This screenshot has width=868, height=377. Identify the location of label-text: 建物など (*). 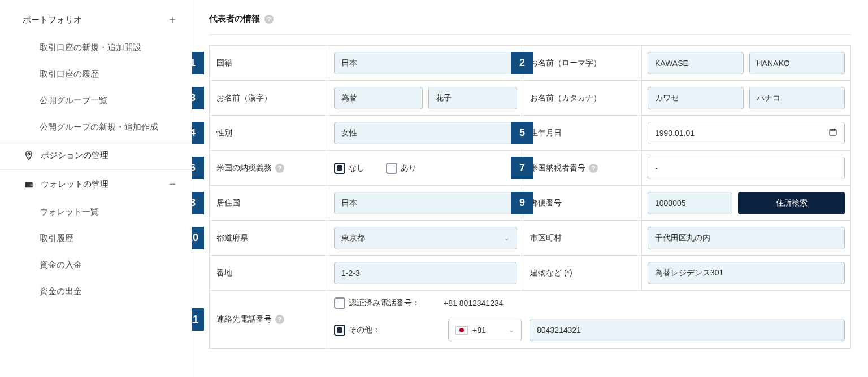
(552, 273).